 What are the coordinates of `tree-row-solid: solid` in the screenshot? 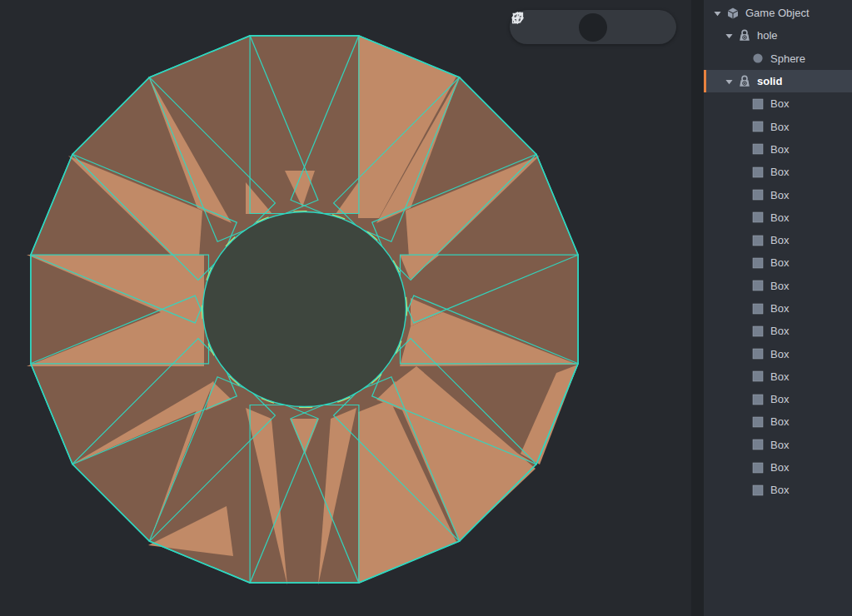 It's located at (778, 82).